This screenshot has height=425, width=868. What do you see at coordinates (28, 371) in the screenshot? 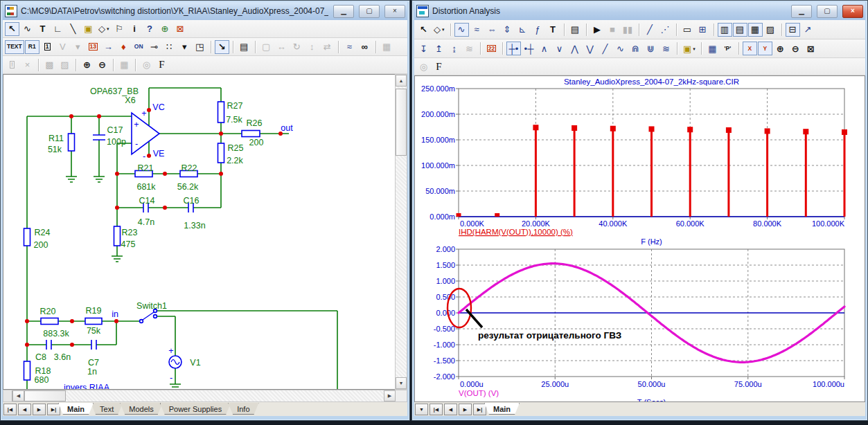
I see `resistor-R18` at bounding box center [28, 371].